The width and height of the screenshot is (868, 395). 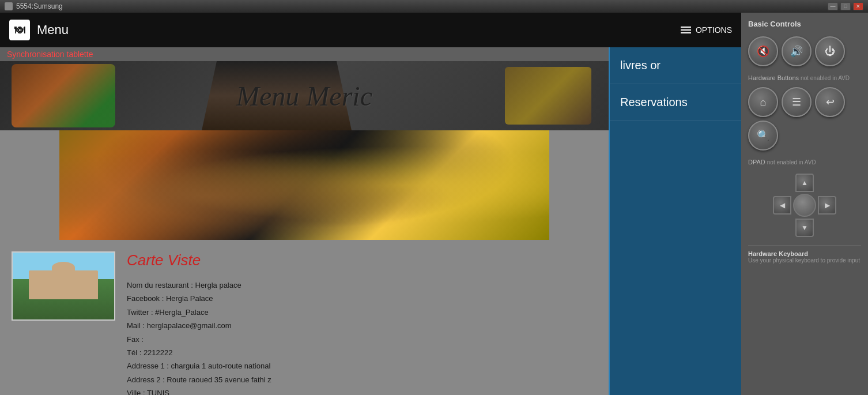 What do you see at coordinates (63, 285) in the screenshot?
I see `building-silhouette` at bounding box center [63, 285].